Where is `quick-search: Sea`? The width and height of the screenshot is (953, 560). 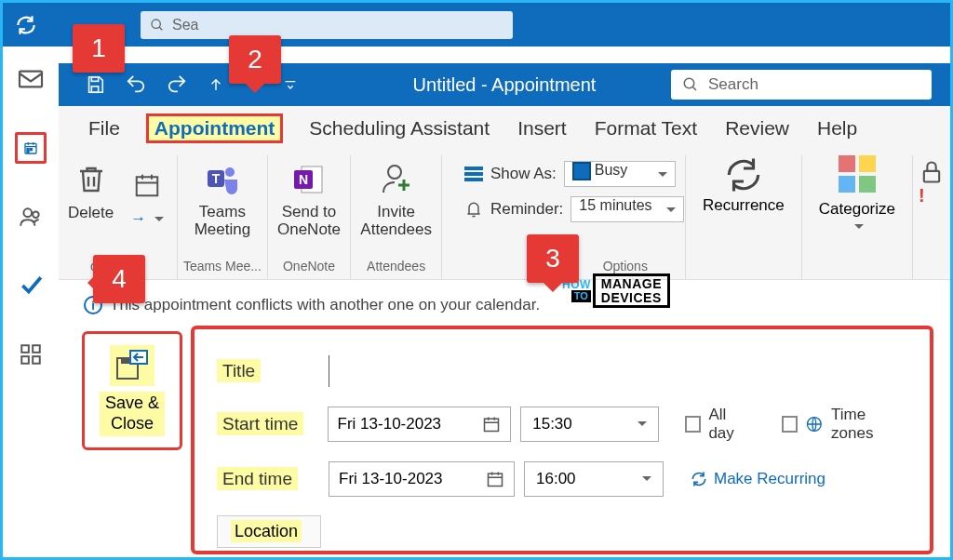
quick-search: Sea is located at coordinates (327, 25).